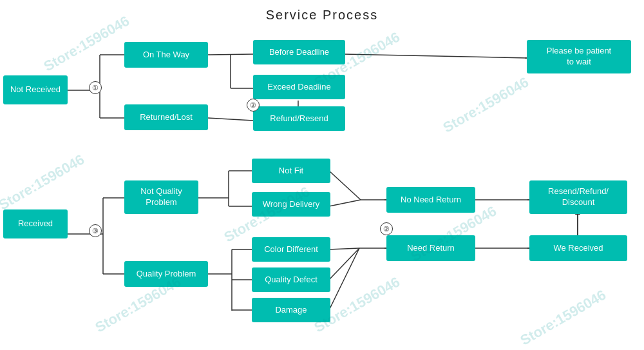 This screenshot has height=350, width=644. What do you see at coordinates (431, 200) in the screenshot?
I see `no-need-return-node: No Need Return` at bounding box center [431, 200].